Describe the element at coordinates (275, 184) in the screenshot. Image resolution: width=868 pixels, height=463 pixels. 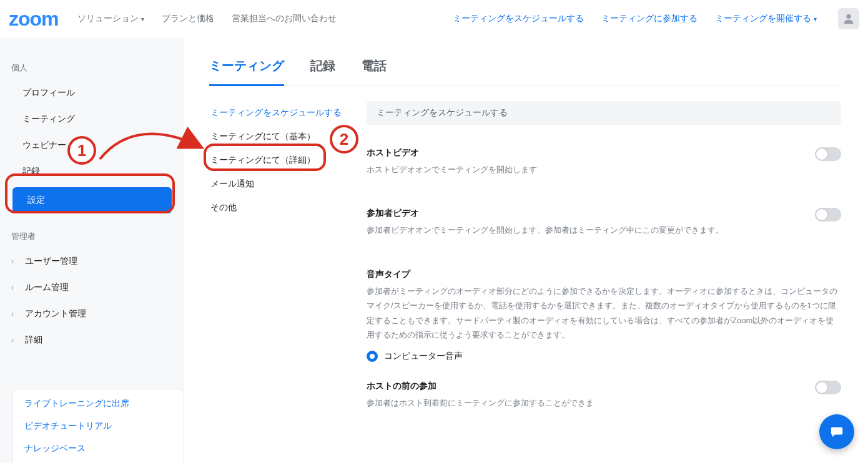
I see `subnav-email: メール通知` at that location.